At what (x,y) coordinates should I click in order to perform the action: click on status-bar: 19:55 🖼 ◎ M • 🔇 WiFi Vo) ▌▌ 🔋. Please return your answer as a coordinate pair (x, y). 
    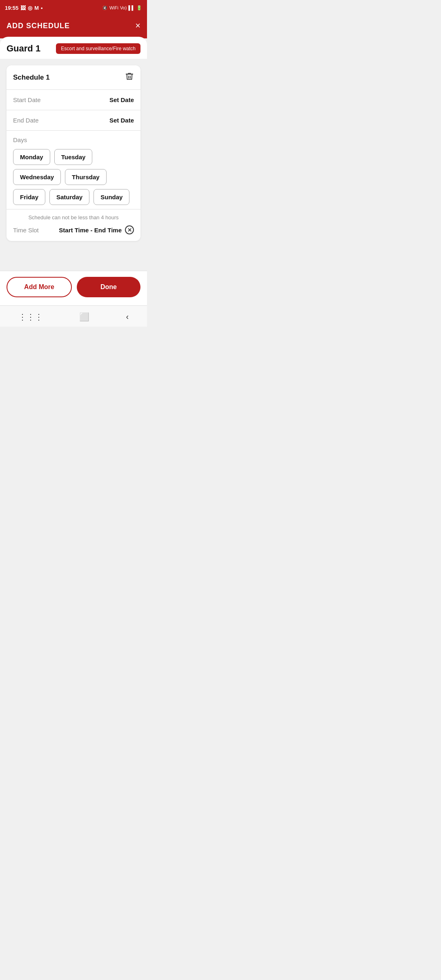
    Looking at the image, I should click on (74, 7).